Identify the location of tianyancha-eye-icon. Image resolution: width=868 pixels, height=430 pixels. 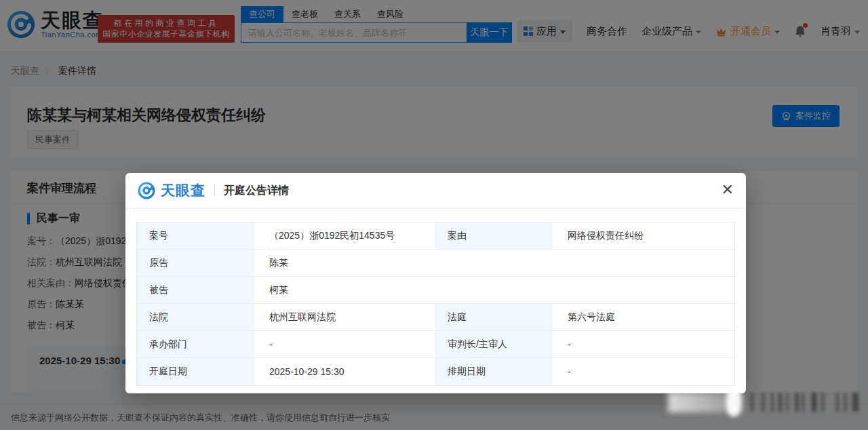
(146, 191).